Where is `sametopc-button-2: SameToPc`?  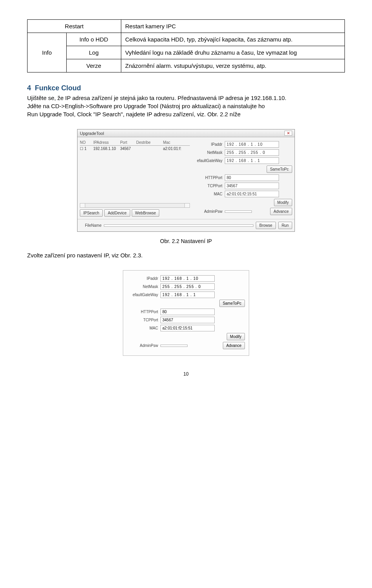 sametopc-button-2: SameToPc is located at coordinates (232, 303).